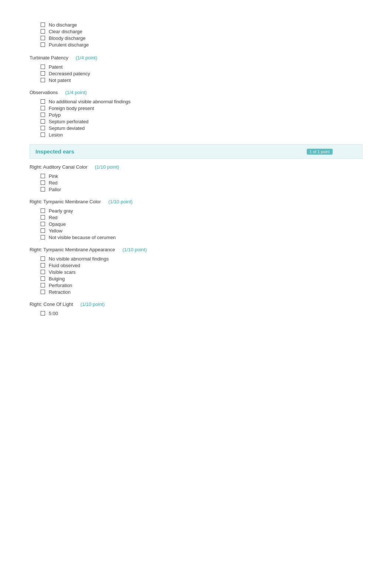  I want to click on list-item: Septum perforated, so click(196, 122).